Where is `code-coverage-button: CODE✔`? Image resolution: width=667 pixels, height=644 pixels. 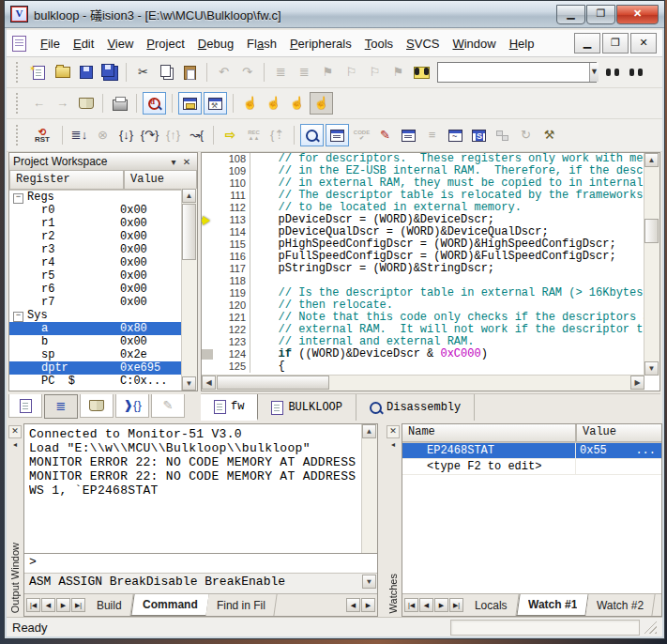
code-coverage-button: CODE✔ is located at coordinates (362, 135).